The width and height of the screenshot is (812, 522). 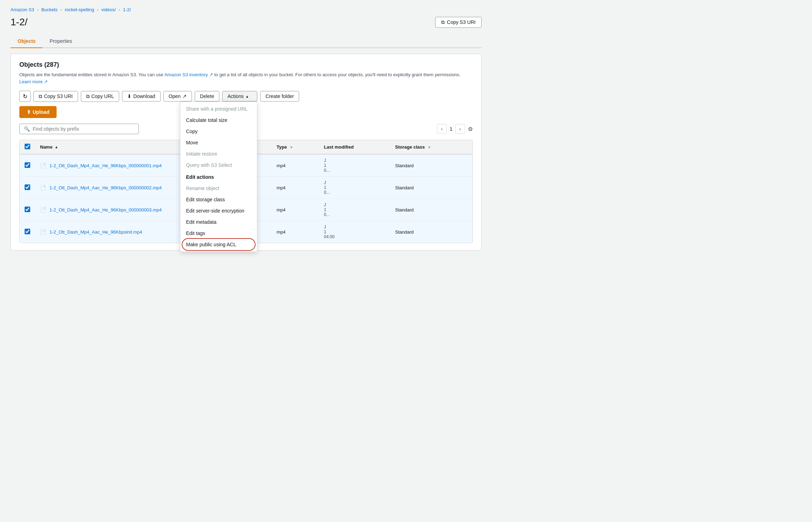 I want to click on row-3-storage-class: Standard, so click(x=431, y=210).